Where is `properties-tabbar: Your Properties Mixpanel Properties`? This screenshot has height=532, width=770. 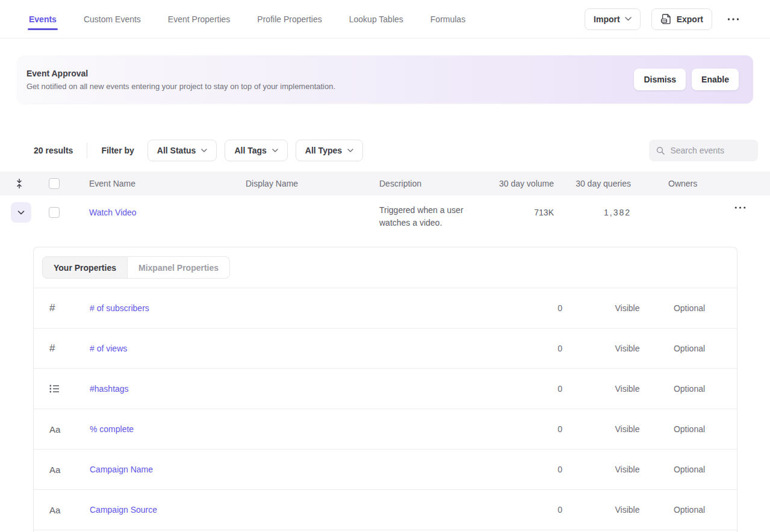 properties-tabbar: Your Properties Mixpanel Properties is located at coordinates (385, 268).